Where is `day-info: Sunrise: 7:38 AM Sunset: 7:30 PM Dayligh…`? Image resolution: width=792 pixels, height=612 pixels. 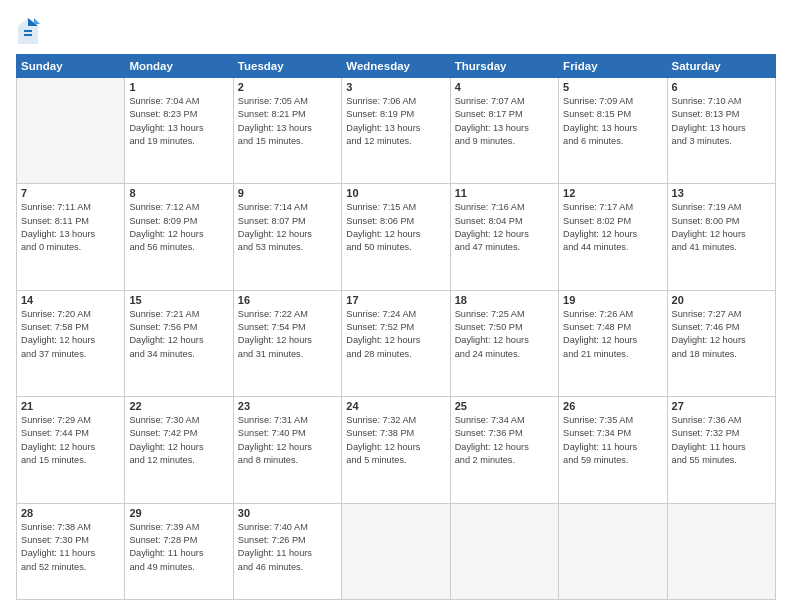 day-info: Sunrise: 7:38 AM Sunset: 7:30 PM Dayligh… is located at coordinates (70, 548).